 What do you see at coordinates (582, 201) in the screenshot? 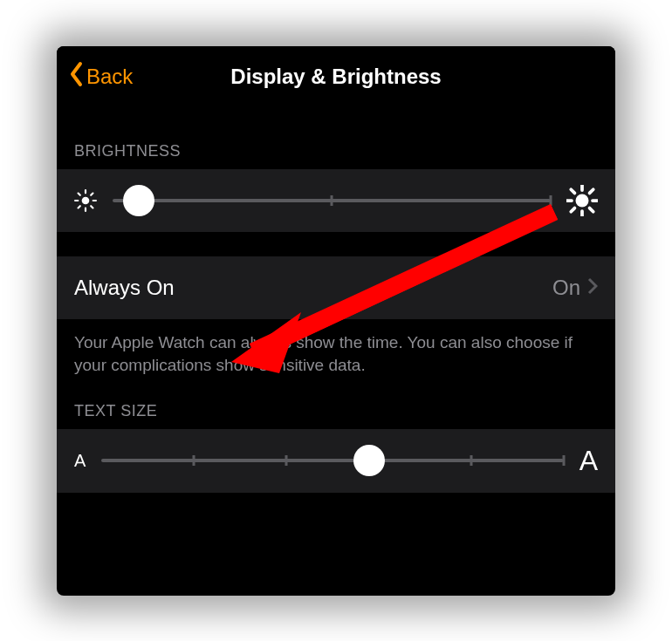
I see `sun-large-icon` at bounding box center [582, 201].